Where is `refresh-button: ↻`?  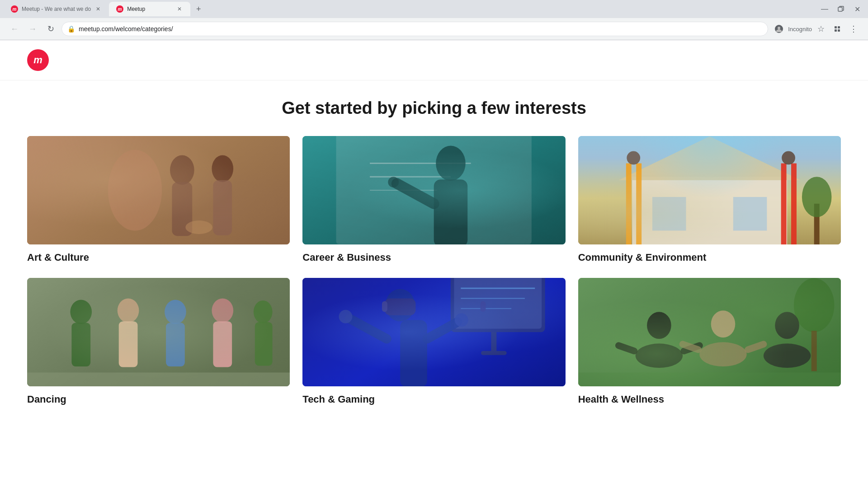
refresh-button: ↻ is located at coordinates (51, 29).